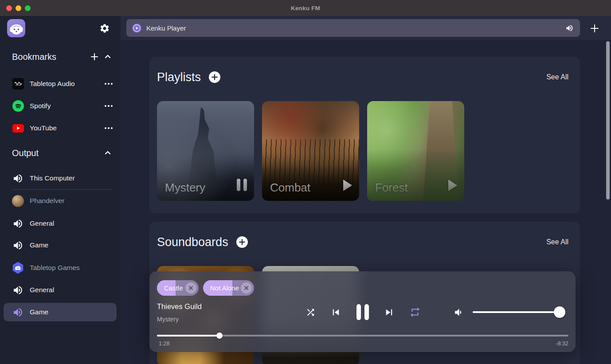 The width and height of the screenshot is (611, 364). What do you see at coordinates (60, 153) in the screenshot?
I see `output-header: Output` at bounding box center [60, 153].